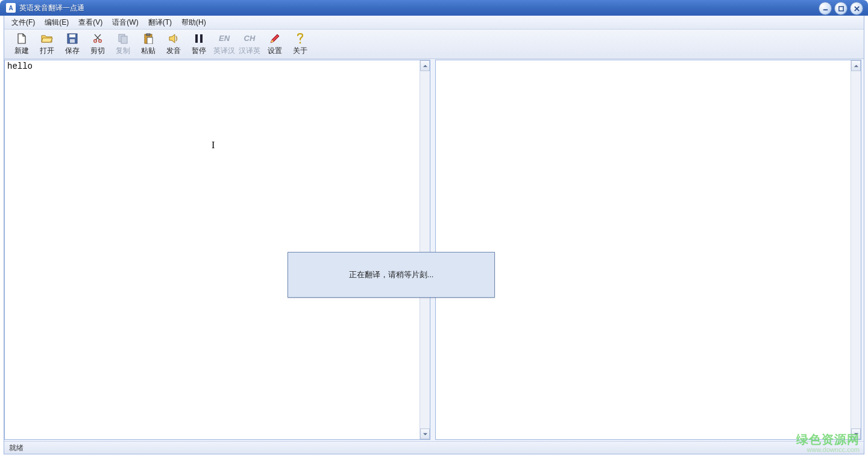 This screenshot has width=868, height=458. Describe the element at coordinates (123, 44) in the screenshot. I see `copy-button: 复制` at that location.